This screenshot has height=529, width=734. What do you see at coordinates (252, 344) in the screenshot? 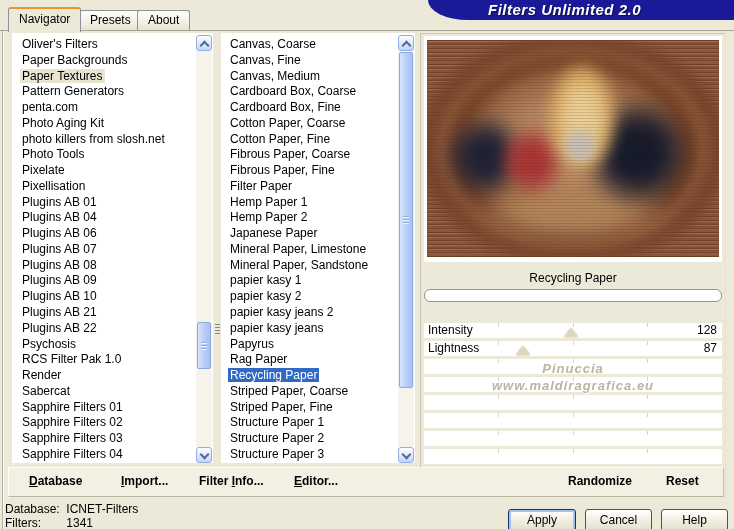
I see `list-item-label: Papyrus` at bounding box center [252, 344].